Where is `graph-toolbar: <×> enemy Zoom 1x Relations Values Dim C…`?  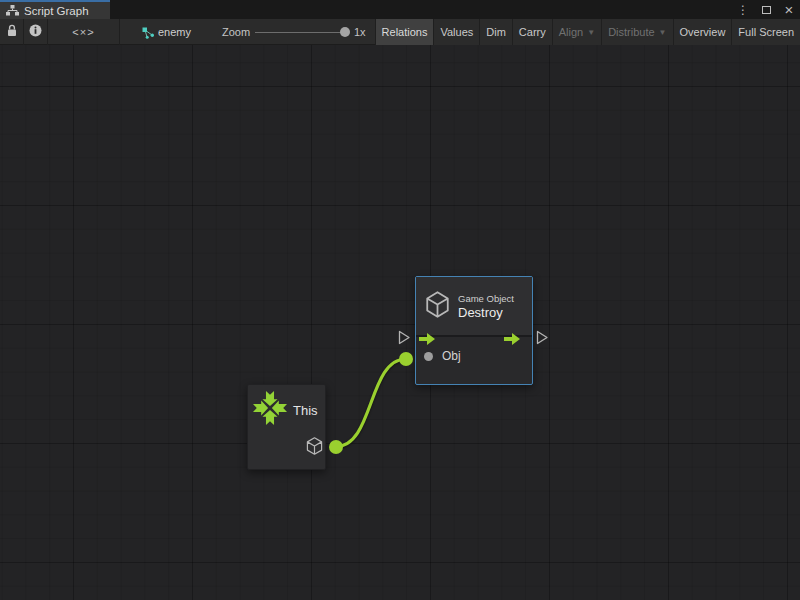
graph-toolbar: <×> enemy Zoom 1x Relations Values Dim C… is located at coordinates (400, 32).